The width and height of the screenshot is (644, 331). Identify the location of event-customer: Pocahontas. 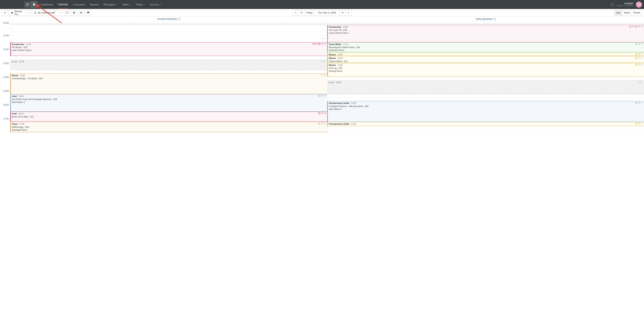
(335, 27).